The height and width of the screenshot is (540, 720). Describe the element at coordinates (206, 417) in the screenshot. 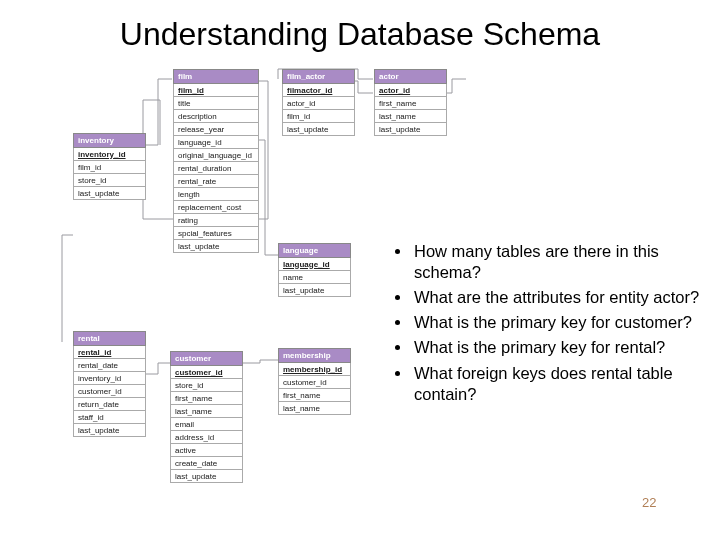

I see `entity-customer: customercustomer_idstore_idfirst_namelas…` at that location.